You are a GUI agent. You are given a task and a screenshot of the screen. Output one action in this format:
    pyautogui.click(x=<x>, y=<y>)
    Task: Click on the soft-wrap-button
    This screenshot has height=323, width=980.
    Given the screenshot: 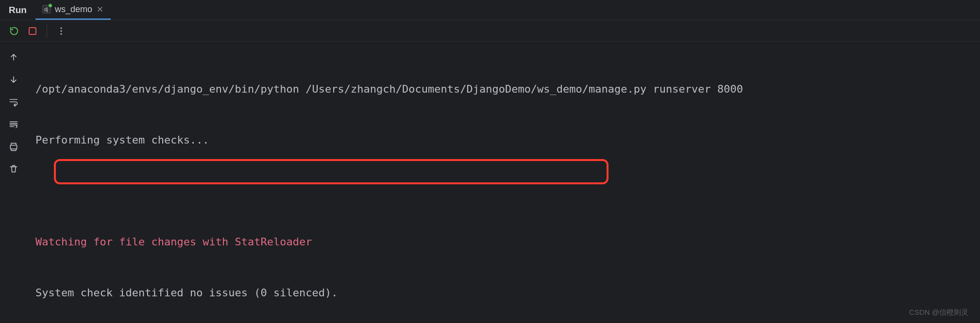 What is the action you would take?
    pyautogui.click(x=14, y=102)
    